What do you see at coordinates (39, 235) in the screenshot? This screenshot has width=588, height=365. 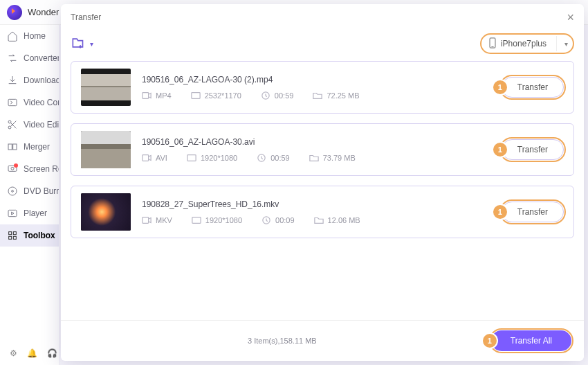 I see `sidebar-item-label: Toolbox` at bounding box center [39, 235].